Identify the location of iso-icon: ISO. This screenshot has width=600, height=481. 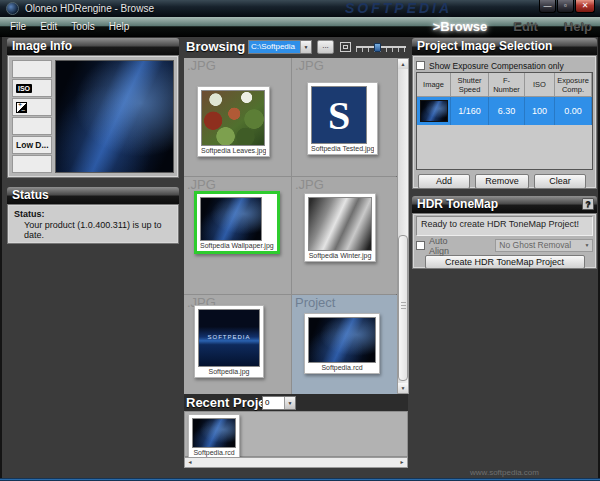
(24, 88).